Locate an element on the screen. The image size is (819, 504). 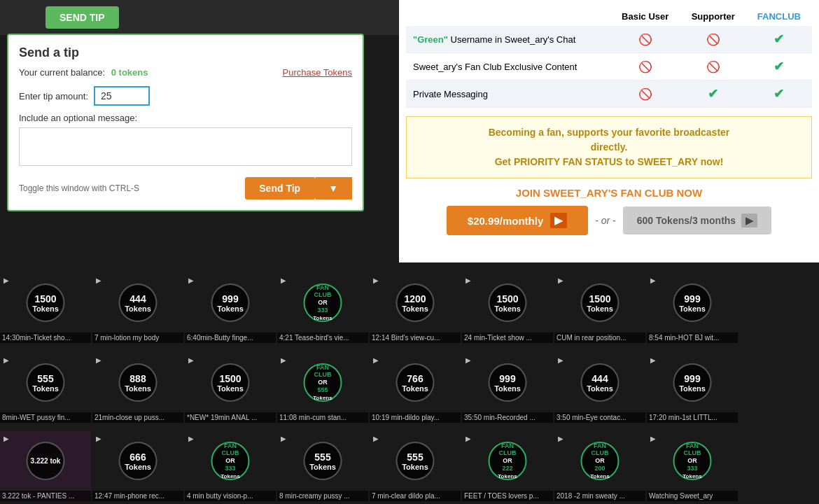
video-thumbnail: FANCLUBOR200Tokens2018 -2 min sweaty ...… is located at coordinates (600, 466).